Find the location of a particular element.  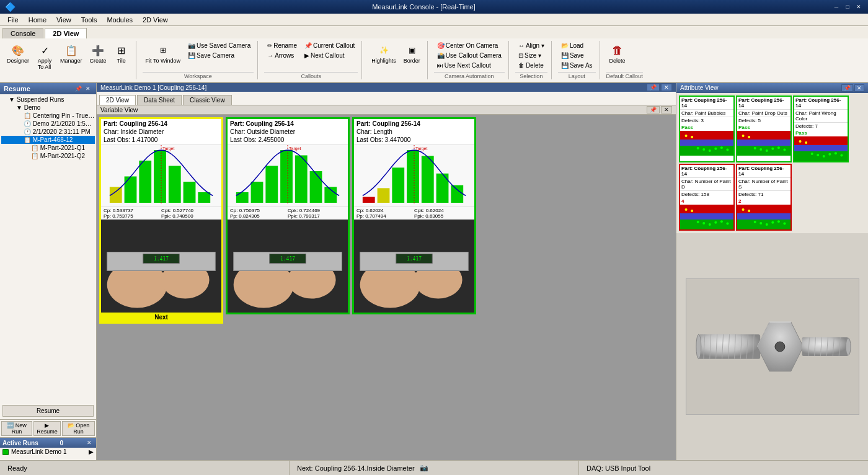

resume-button: Resume is located at coordinates (48, 411).